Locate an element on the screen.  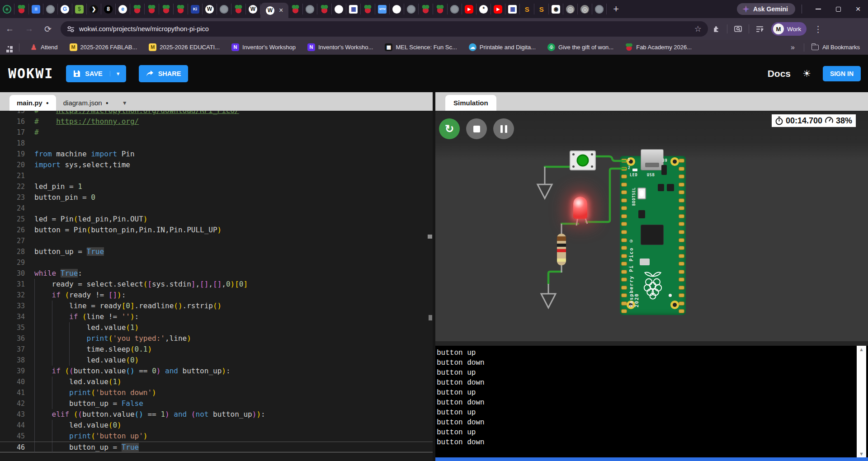
browser-tab: S is located at coordinates (542, 9).